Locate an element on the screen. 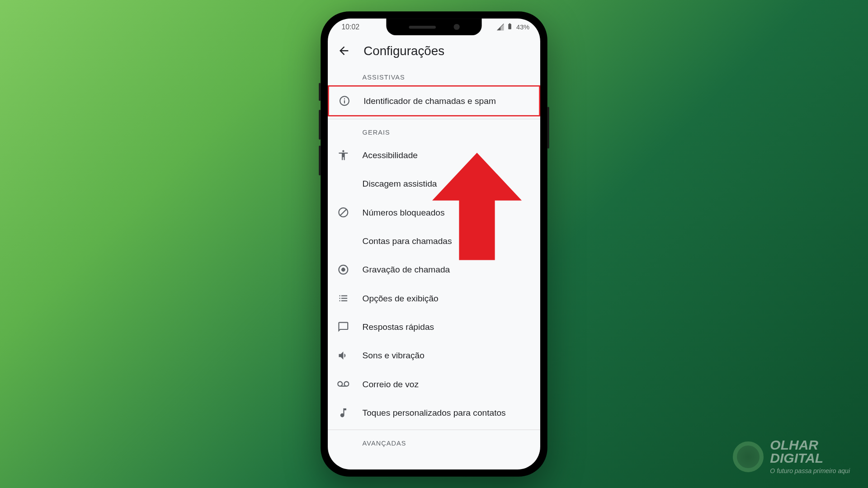 This screenshot has width=868, height=488. back-button is located at coordinates (344, 51).